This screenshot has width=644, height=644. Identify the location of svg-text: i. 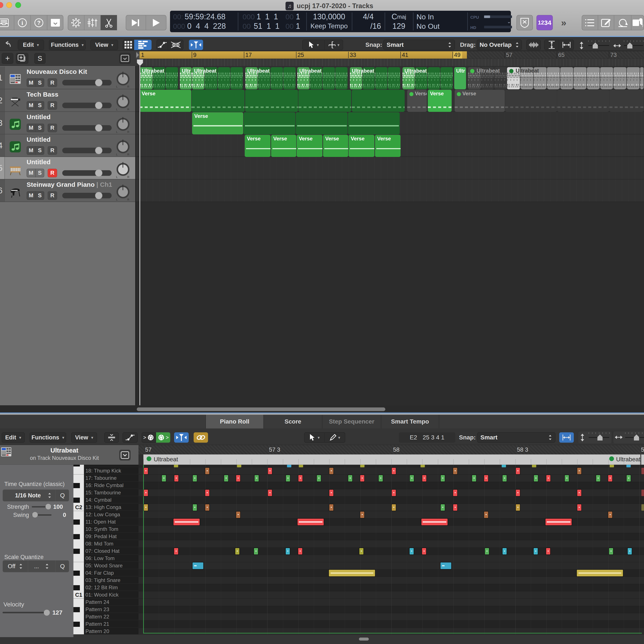
(22, 23).